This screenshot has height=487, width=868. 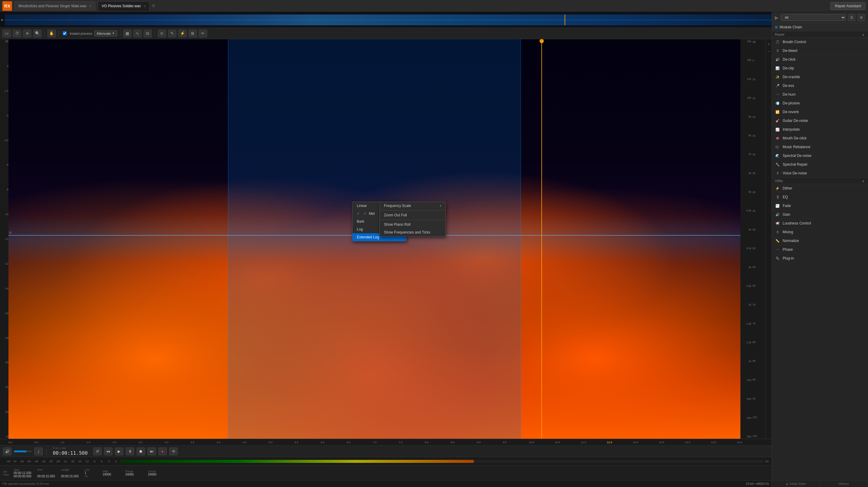 What do you see at coordinates (848, 6) in the screenshot?
I see `repair-assistant-button: Repair Assistant` at bounding box center [848, 6].